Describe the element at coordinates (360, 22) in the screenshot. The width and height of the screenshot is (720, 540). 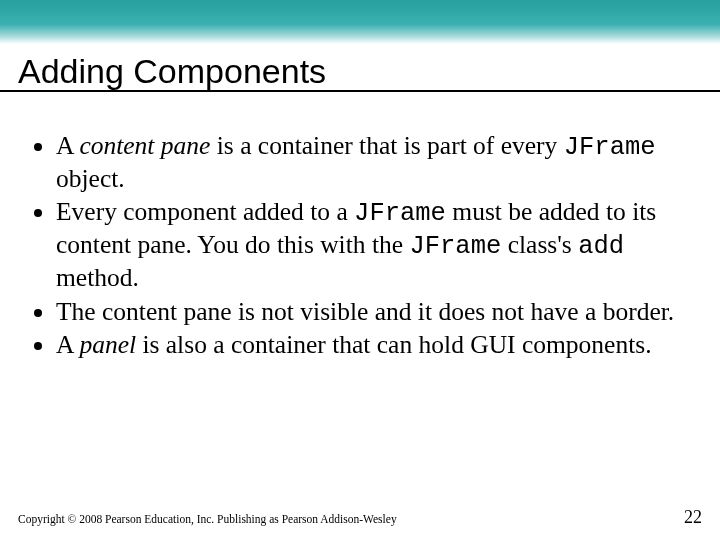
I see `header-gradient-bar` at that location.